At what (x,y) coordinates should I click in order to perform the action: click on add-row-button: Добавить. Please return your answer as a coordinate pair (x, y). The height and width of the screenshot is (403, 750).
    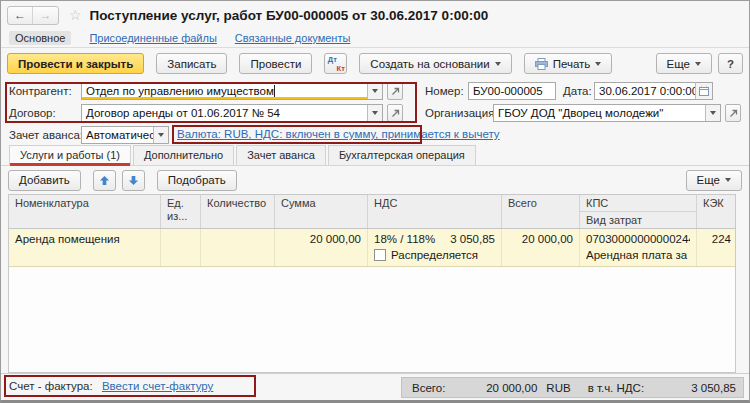
    Looking at the image, I should click on (44, 180).